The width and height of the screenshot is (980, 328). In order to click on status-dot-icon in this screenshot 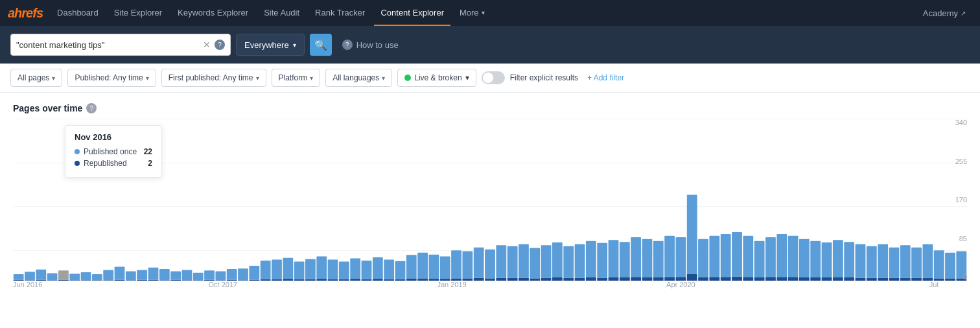, I will do `click(408, 78)`.